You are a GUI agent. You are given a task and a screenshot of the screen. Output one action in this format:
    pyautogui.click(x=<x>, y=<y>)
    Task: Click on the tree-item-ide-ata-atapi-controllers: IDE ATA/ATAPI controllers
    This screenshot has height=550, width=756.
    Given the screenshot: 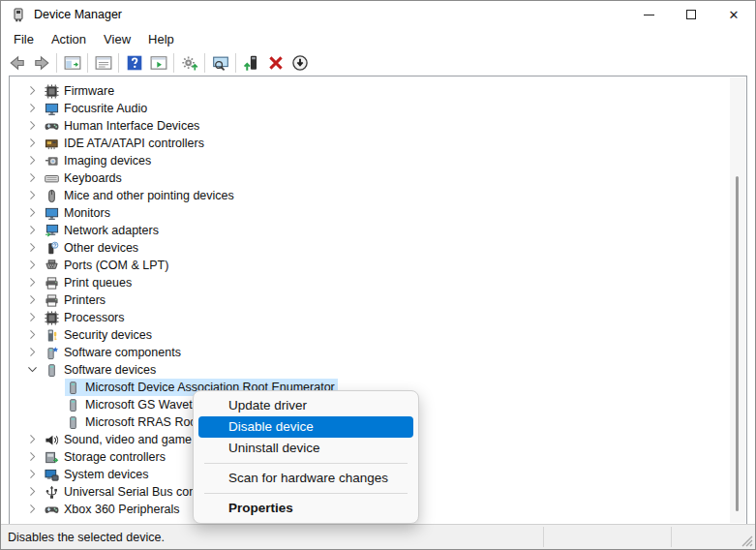 What is the action you would take?
    pyautogui.click(x=378, y=143)
    